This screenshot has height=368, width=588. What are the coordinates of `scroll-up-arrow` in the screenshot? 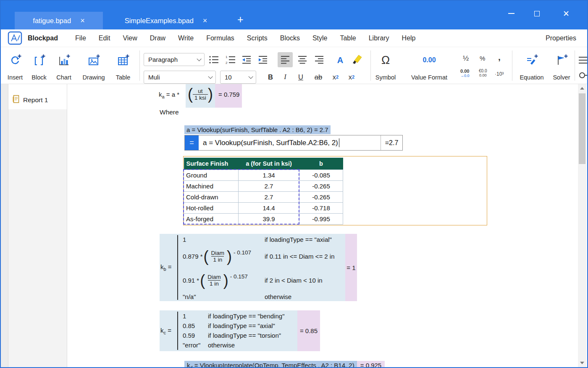 It's located at (582, 88).